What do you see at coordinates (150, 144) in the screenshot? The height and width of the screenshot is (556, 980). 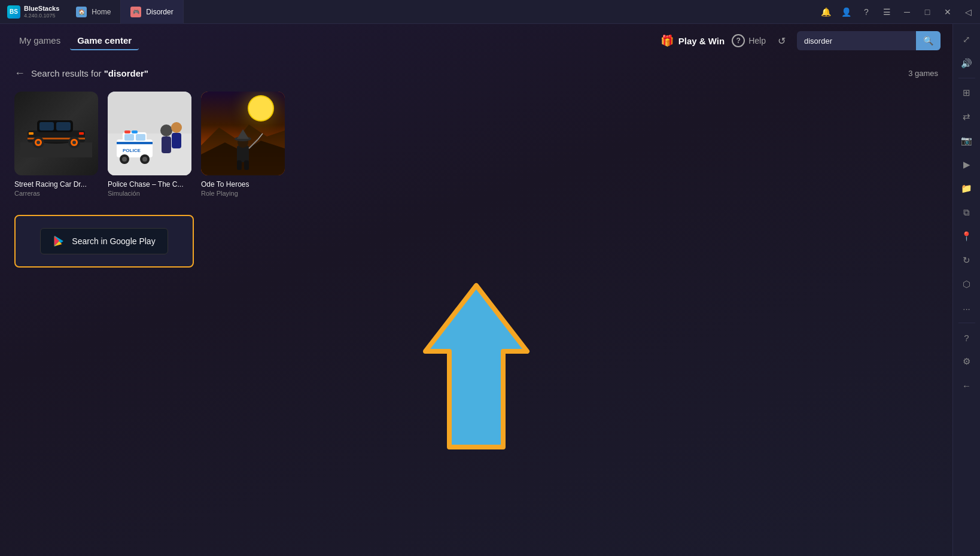 I see `game-card-2: POLICE` at bounding box center [150, 144].